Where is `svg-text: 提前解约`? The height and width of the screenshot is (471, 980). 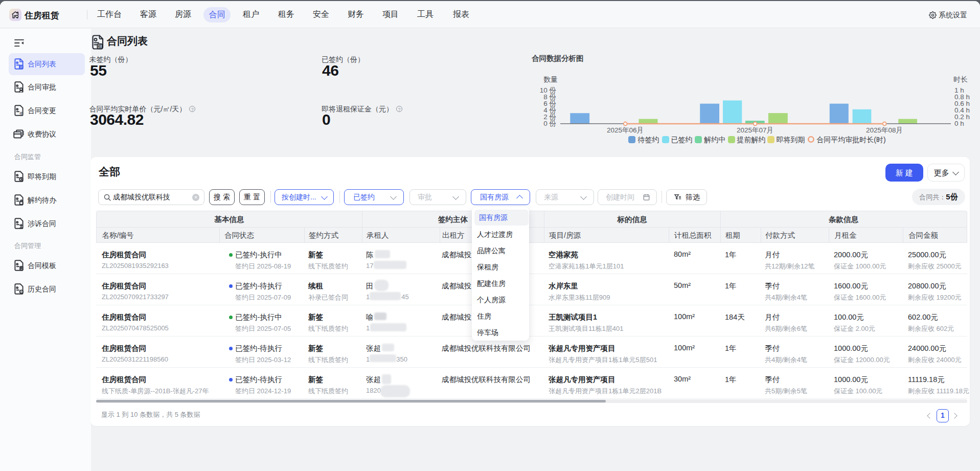
svg-text: 提前解约 is located at coordinates (751, 140).